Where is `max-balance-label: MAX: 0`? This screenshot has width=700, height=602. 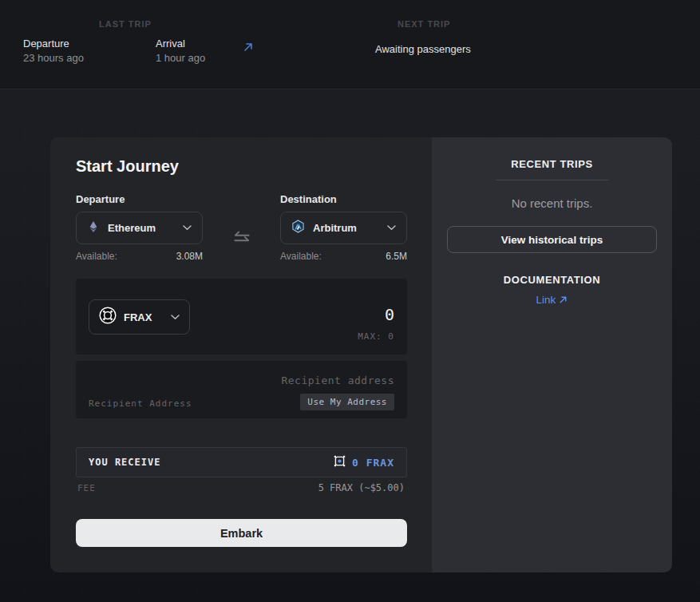
max-balance-label: MAX: 0 is located at coordinates (376, 337).